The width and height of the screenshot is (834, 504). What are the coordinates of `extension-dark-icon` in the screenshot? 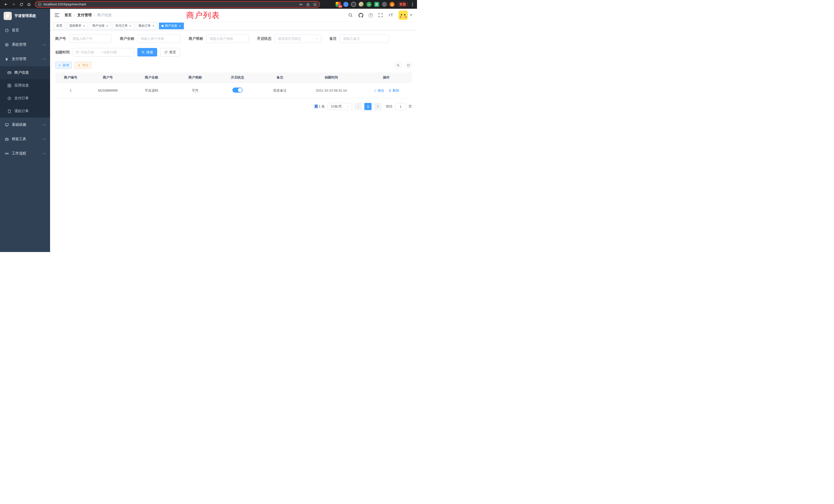 It's located at (353, 4).